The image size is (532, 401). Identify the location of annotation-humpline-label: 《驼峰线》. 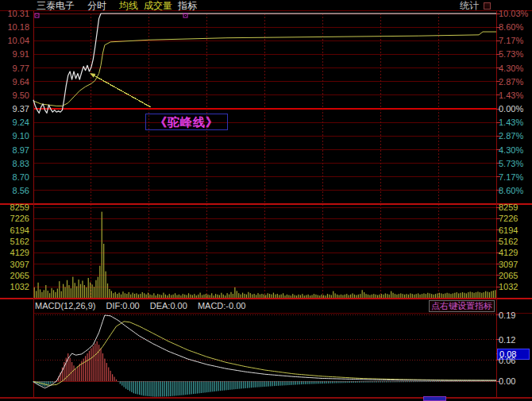
(187, 122).